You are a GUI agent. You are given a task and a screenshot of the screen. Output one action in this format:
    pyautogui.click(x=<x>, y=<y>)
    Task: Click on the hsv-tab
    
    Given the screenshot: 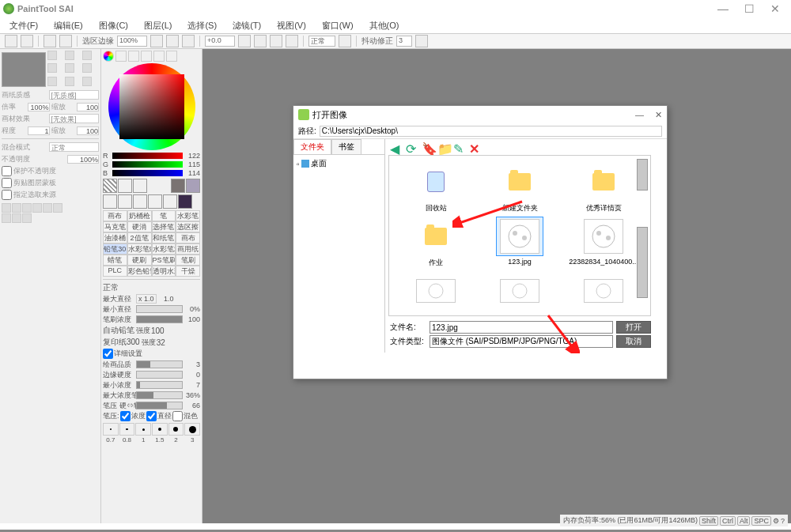 What is the action you would take?
    pyautogui.click(x=134, y=56)
    